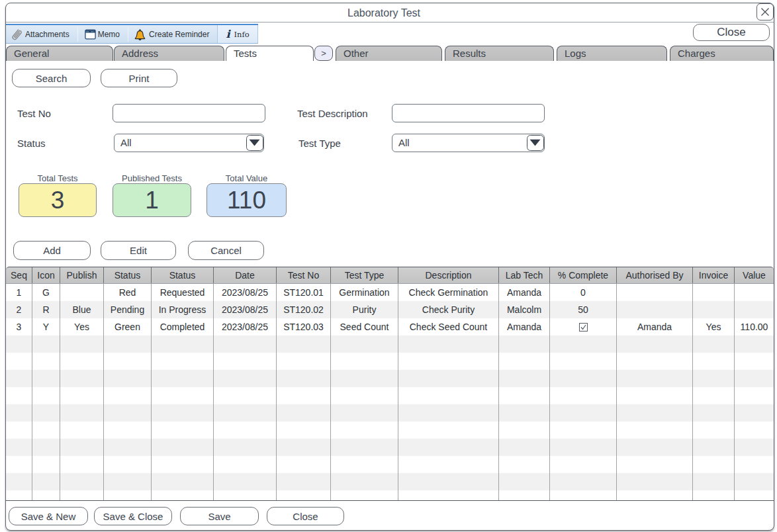  Describe the element at coordinates (306, 516) in the screenshot. I see `close-button-bottom: Close` at that location.